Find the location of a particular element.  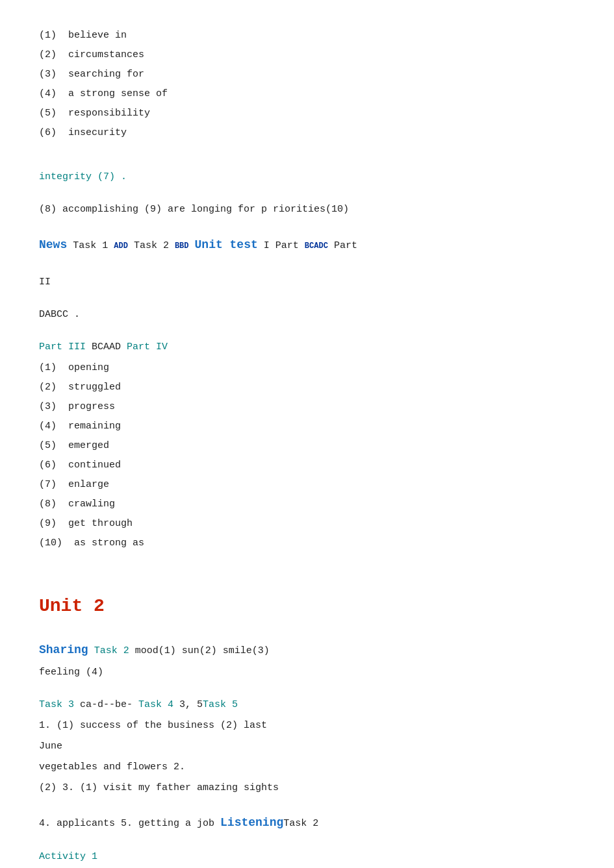

part-ii-line: II is located at coordinates (307, 282).